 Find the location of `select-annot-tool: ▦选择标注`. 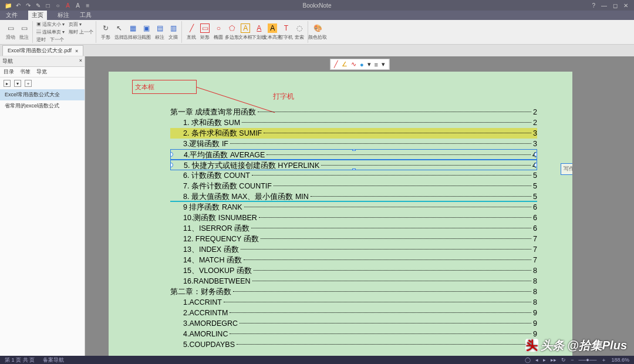

select-annot-tool: ▦选择标注 is located at coordinates (133, 32).